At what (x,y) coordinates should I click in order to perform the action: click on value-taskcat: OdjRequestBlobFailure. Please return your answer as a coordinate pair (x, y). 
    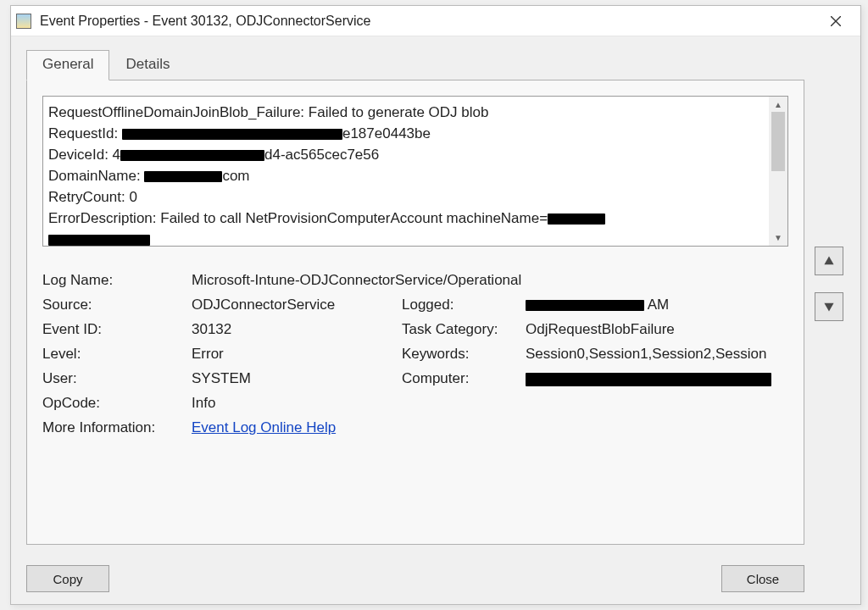
    Looking at the image, I should click on (657, 330).